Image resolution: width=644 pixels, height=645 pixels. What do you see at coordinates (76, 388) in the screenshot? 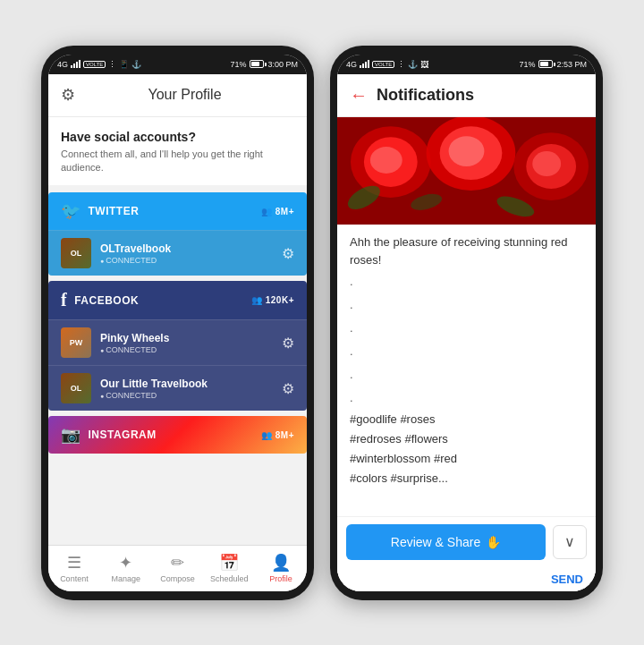
I see `facebook-account-avatar-2: OL` at bounding box center [76, 388].